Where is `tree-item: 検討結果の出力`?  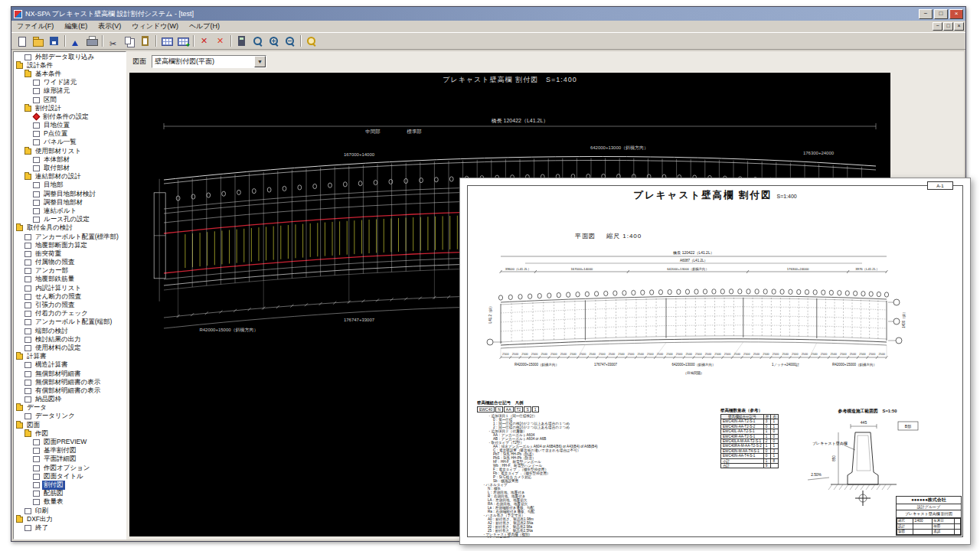
tree-item: 検討結果の出力 is located at coordinates (70, 340).